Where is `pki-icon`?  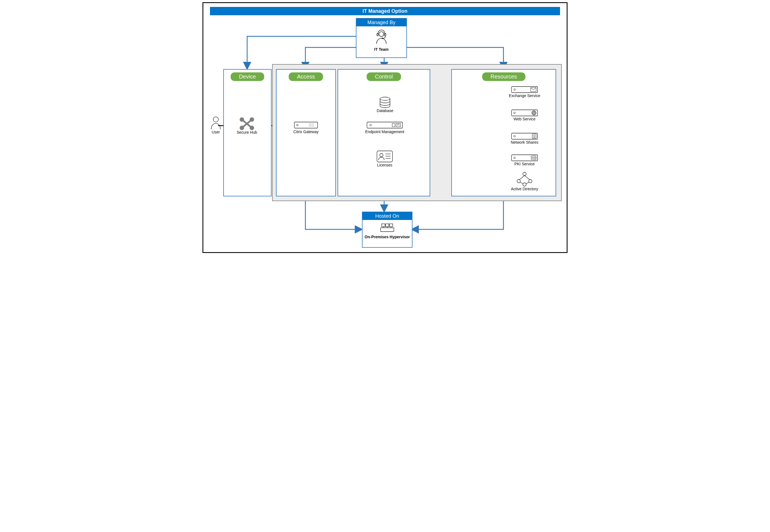
pki-icon is located at coordinates (525, 158).